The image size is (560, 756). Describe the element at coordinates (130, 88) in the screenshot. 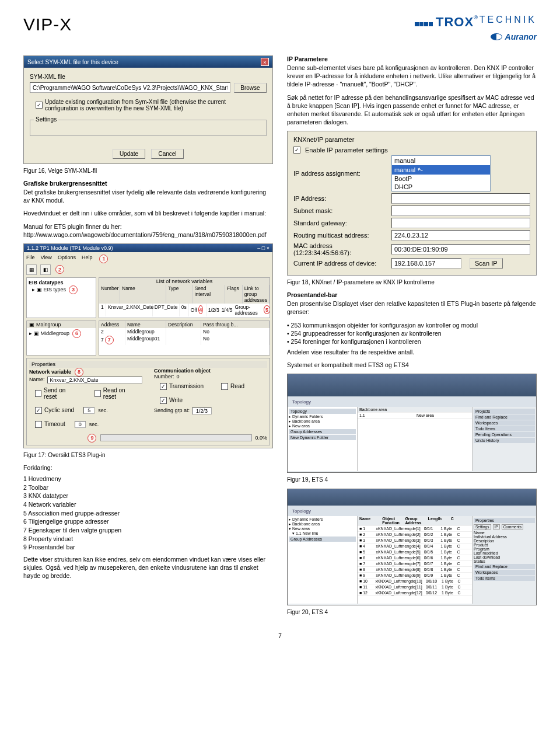

I see `fig16-file-input` at that location.